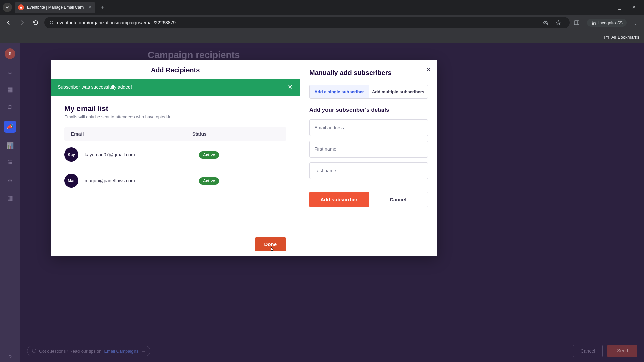 This screenshot has width=644, height=362. What do you see at coordinates (604, 7) in the screenshot?
I see `minimize-button: ―` at bounding box center [604, 7].